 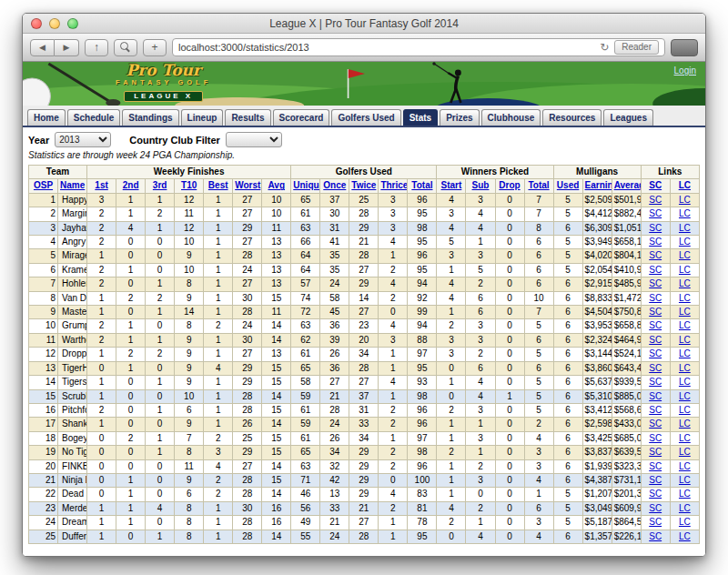 I want to click on login-link: Login, so click(x=685, y=71).